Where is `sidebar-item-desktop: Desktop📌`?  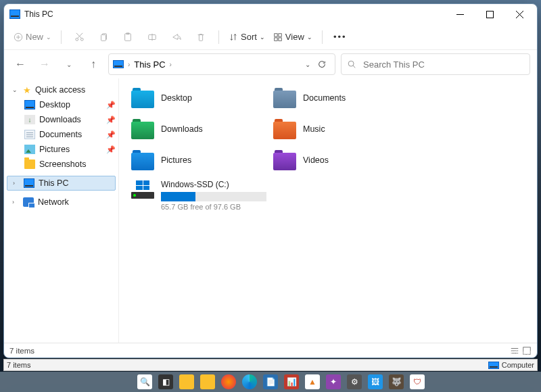
sidebar-item-desktop: Desktop📌 is located at coordinates (61, 105).